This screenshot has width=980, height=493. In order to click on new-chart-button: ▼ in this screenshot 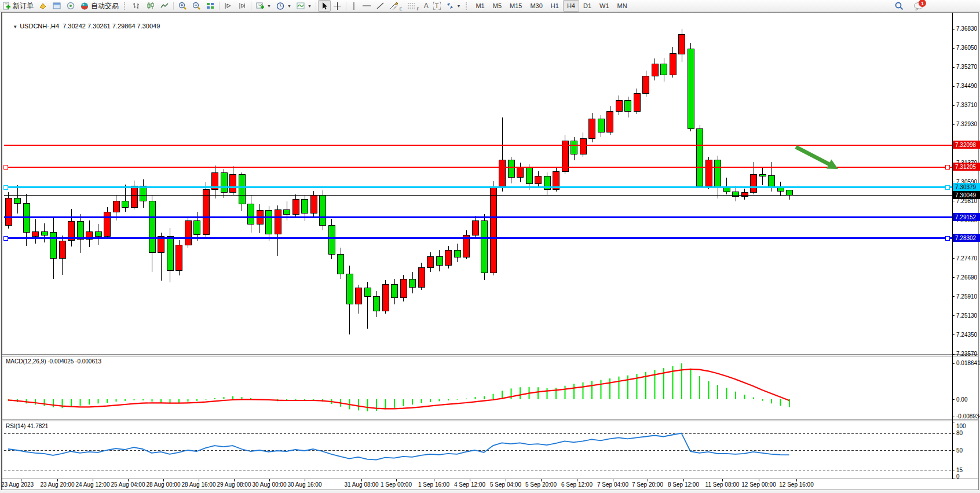, I will do `click(263, 6)`.